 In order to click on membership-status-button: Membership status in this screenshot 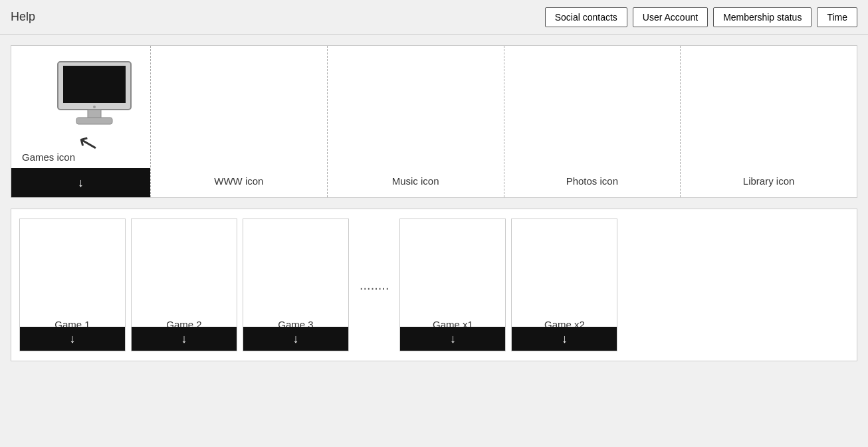, I will do `click(762, 17)`.